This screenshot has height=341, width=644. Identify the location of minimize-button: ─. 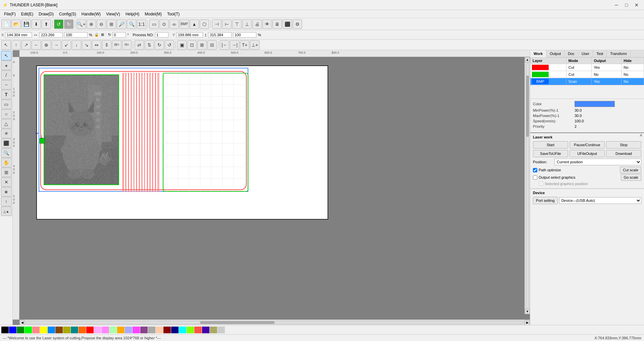
(616, 5).